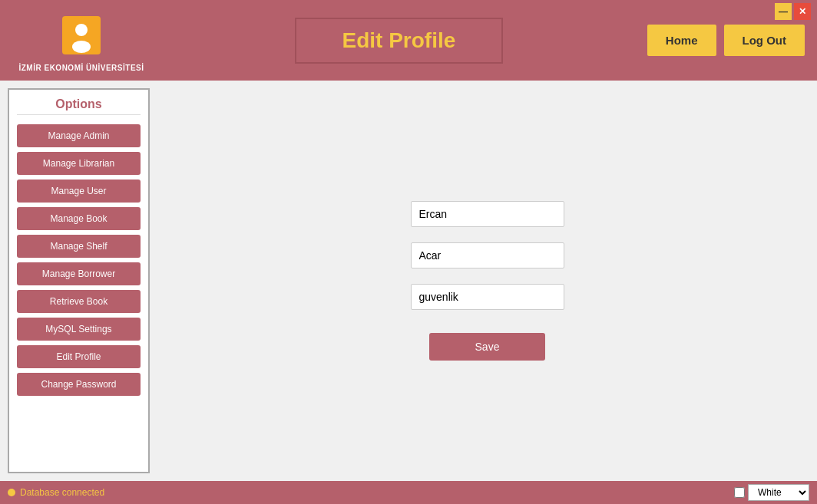  Describe the element at coordinates (81, 40) in the screenshot. I see `logo-area: İZMİR EKONOMİ ÜNİVERSİTESİ` at that location.